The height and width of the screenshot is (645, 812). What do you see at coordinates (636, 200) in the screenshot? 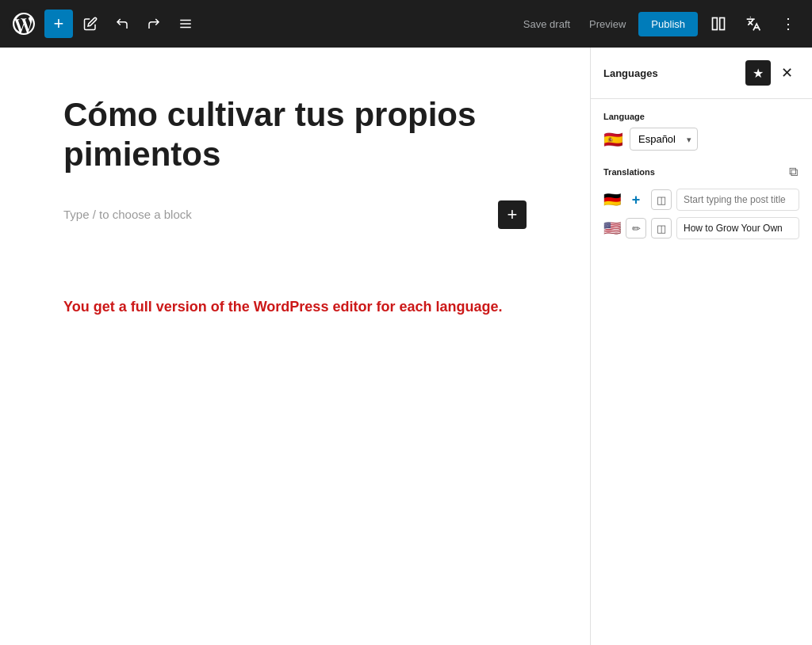
I see `add-translation-de-button: +` at bounding box center [636, 200].